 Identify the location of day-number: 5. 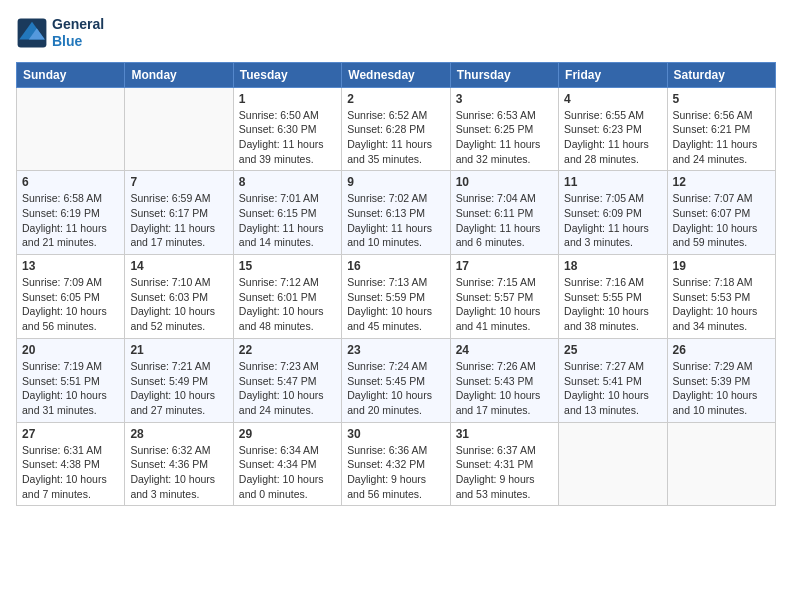
(722, 99).